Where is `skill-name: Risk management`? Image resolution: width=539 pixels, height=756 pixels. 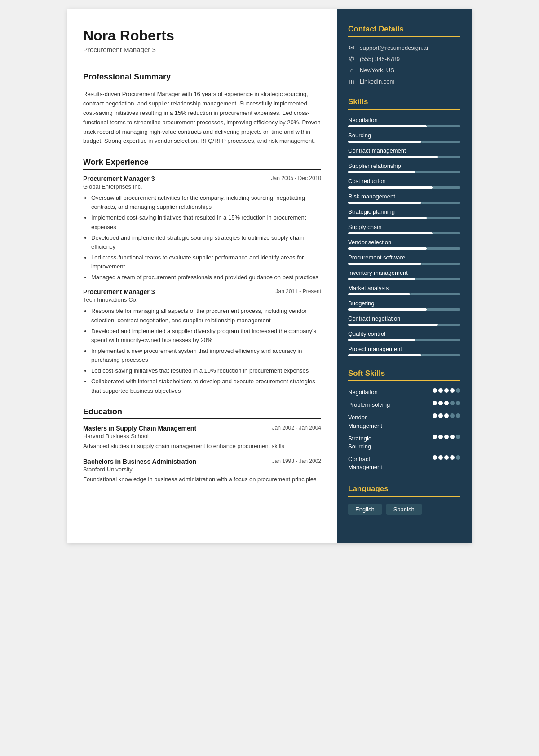 skill-name: Risk management is located at coordinates (404, 197).